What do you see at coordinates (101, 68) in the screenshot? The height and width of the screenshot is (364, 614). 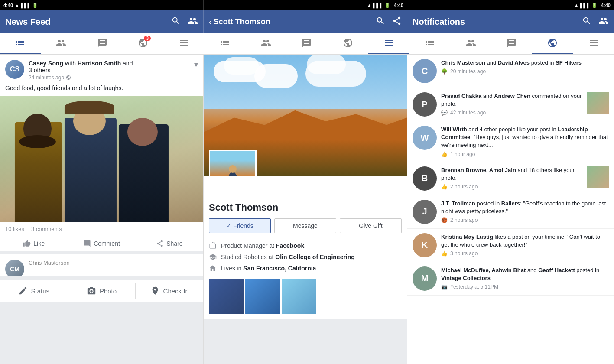 I see `post-header: CS Casey Song with Harrison Smith and3 o…` at bounding box center [101, 68].